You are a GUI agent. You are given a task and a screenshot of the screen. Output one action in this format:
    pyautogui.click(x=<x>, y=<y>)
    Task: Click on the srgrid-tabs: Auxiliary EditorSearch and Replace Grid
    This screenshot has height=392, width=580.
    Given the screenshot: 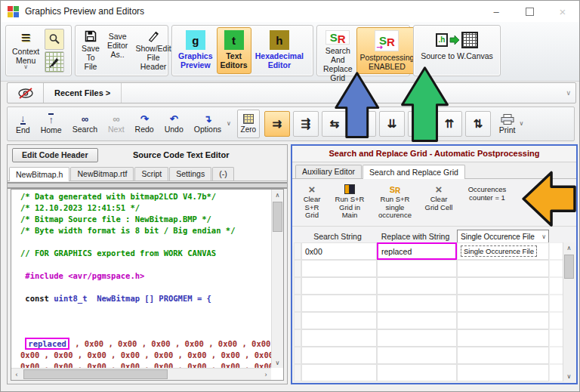 What is the action you would take?
    pyautogui.click(x=434, y=171)
    